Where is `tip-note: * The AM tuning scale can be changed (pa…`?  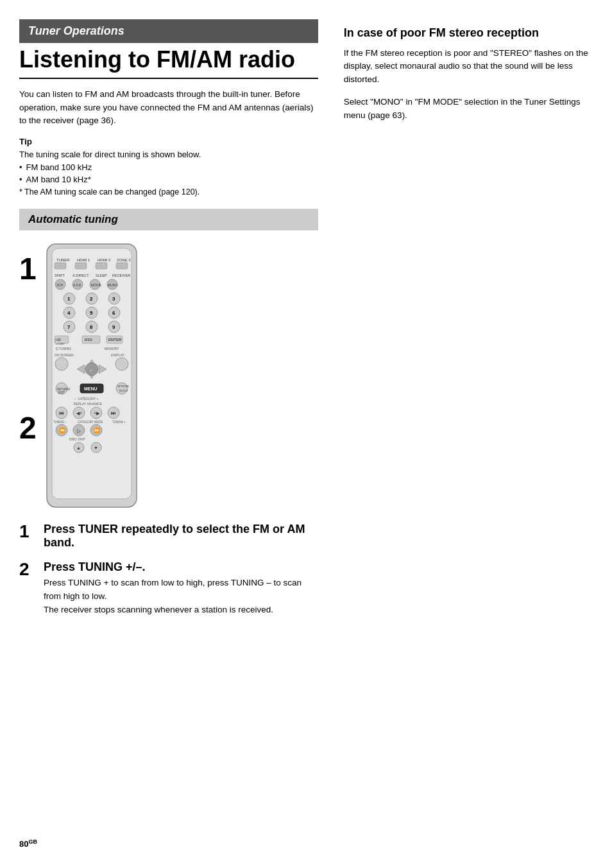 tip-note: * The AM tuning scale can be changed (pa… is located at coordinates (169, 193).